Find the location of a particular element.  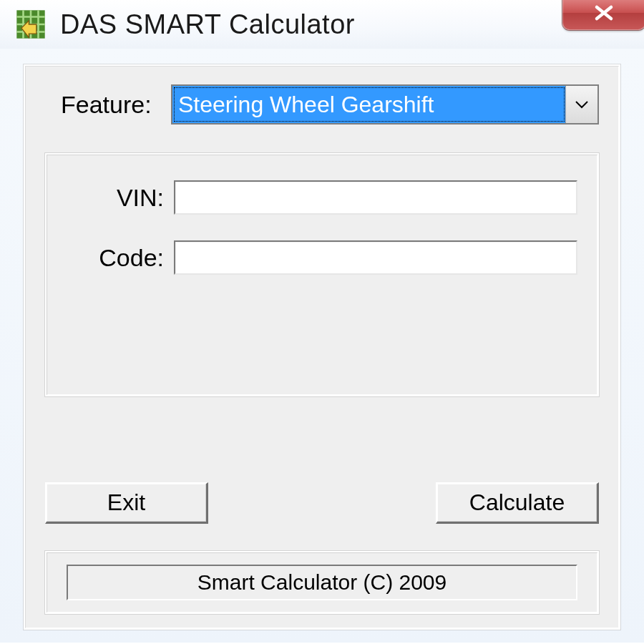

feature-selected: Steering Wheel Gearshift is located at coordinates (369, 104).